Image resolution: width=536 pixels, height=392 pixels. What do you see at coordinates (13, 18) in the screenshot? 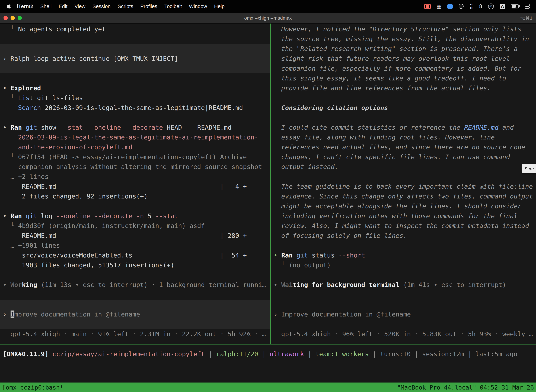
I see `minimize-button` at bounding box center [13, 18].